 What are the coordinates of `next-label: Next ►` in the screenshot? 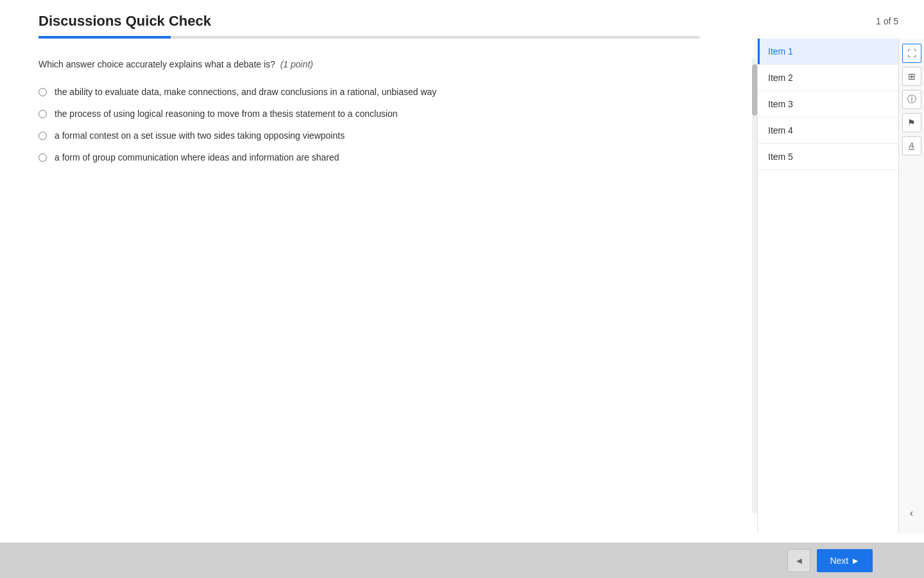 It's located at (844, 561).